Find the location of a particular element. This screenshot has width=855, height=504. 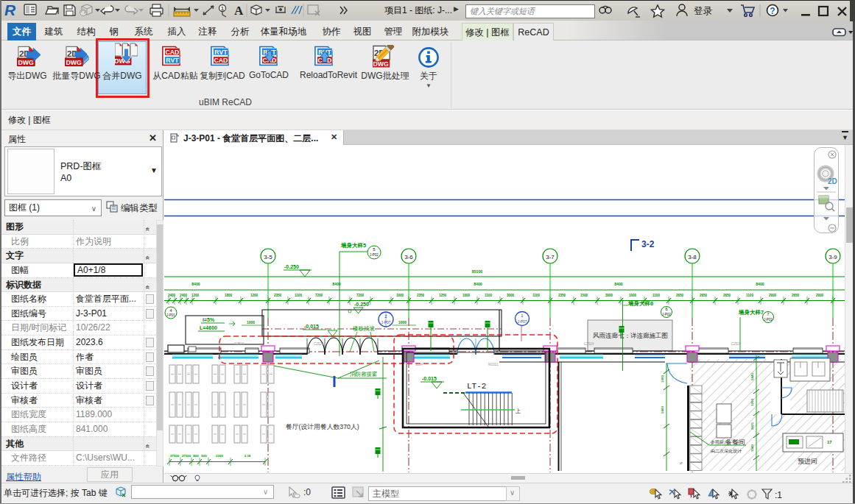

svg-text: 500 is located at coordinates (204, 456).